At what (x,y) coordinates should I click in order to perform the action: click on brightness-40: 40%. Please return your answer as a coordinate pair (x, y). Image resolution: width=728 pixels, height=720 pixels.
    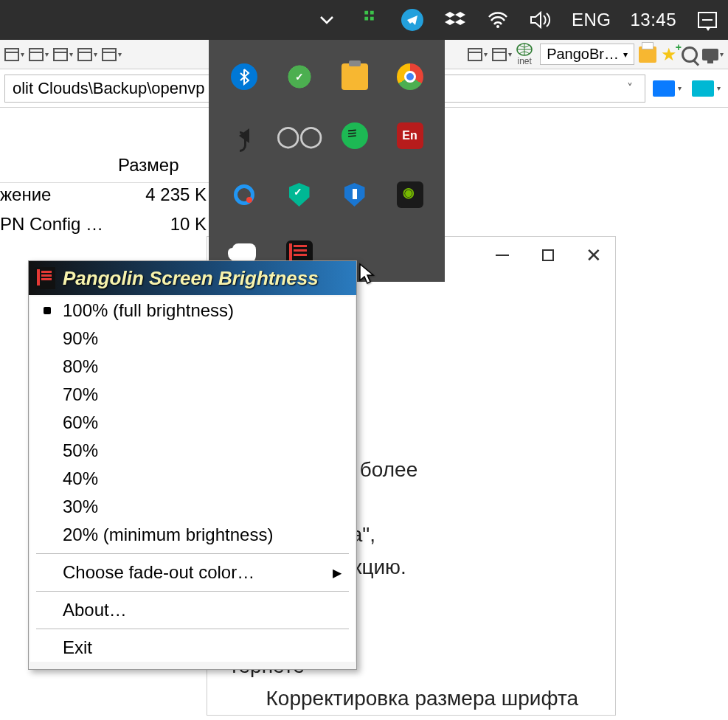
    Looking at the image, I should click on (193, 479).